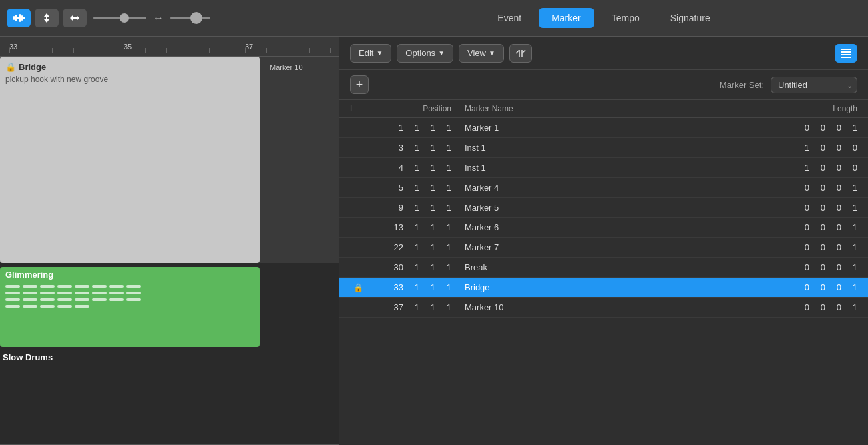 The width and height of the screenshot is (868, 445). What do you see at coordinates (604, 208) in the screenshot?
I see `table-row: 9 1 1 1 Marker 5 0 0 0 1` at bounding box center [604, 208].